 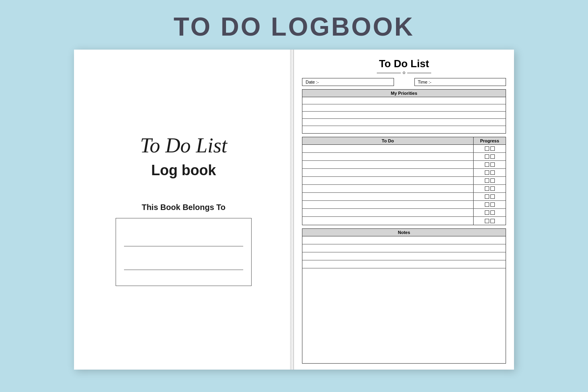 What do you see at coordinates (294, 27) in the screenshot?
I see `main-title: TO DO LOGBOOK` at bounding box center [294, 27].